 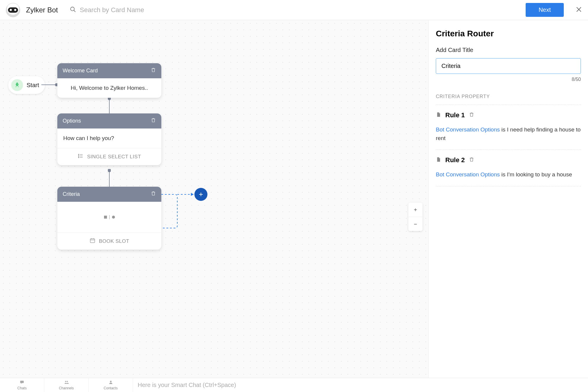 What do you see at coordinates (508, 97) in the screenshot?
I see `criteria-property-label: CRITERIA PROPERTY` at bounding box center [508, 97].